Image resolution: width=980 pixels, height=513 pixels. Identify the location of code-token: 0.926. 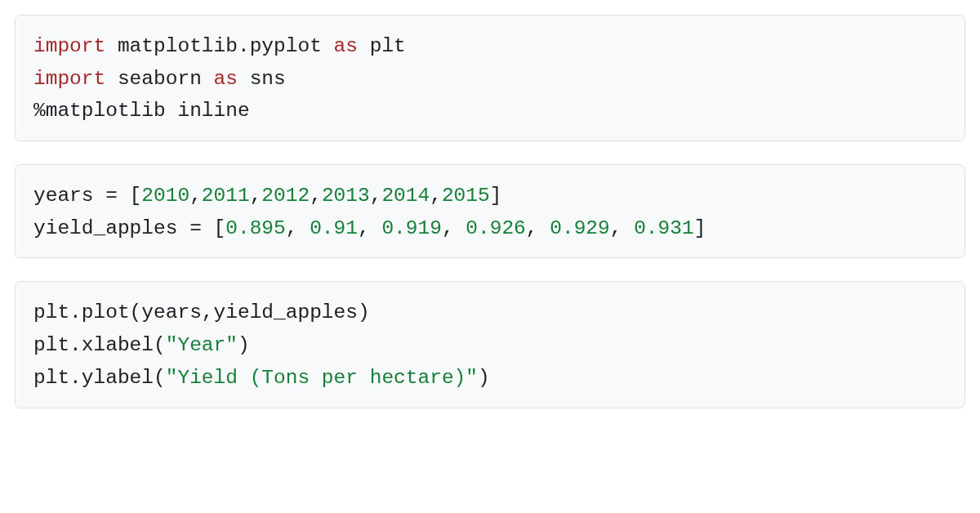
(496, 229).